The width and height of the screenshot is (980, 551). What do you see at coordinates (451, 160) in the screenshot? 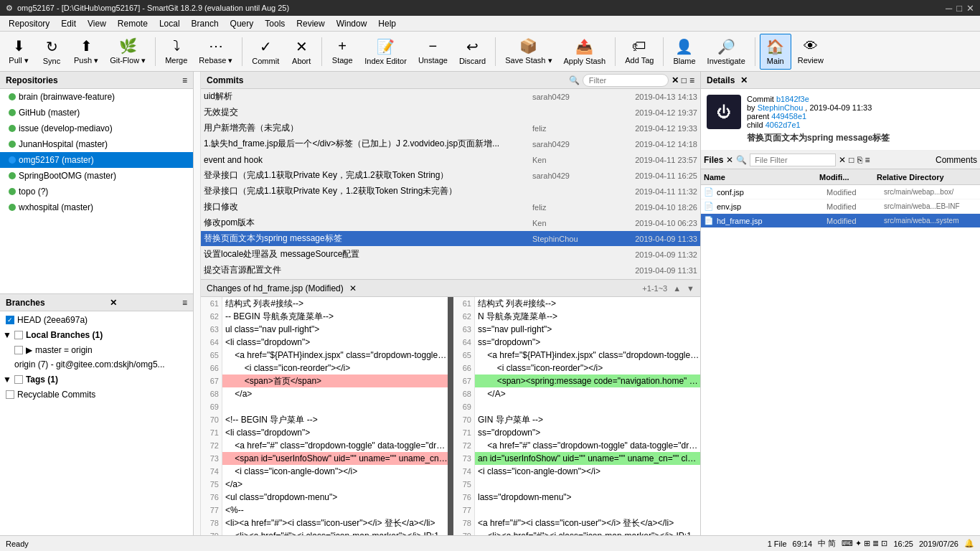
I see `commit-row: event and hookKen2019-04-11 23:57` at bounding box center [451, 160].